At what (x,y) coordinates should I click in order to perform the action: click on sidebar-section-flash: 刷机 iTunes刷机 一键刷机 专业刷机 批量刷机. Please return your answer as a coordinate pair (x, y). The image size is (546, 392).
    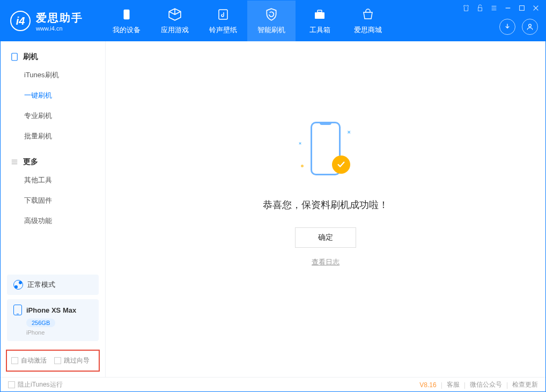
    Looking at the image, I should click on (53, 94).